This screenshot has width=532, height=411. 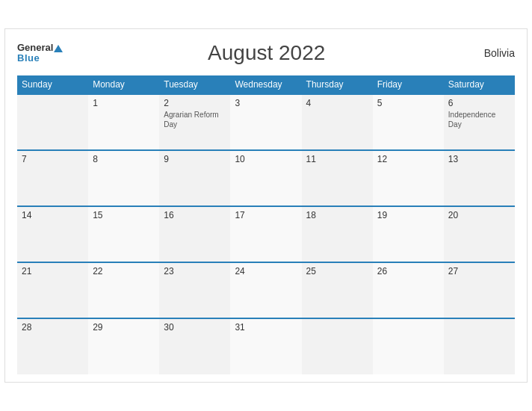 I want to click on calendar-day-cell: 22, so click(x=124, y=290).